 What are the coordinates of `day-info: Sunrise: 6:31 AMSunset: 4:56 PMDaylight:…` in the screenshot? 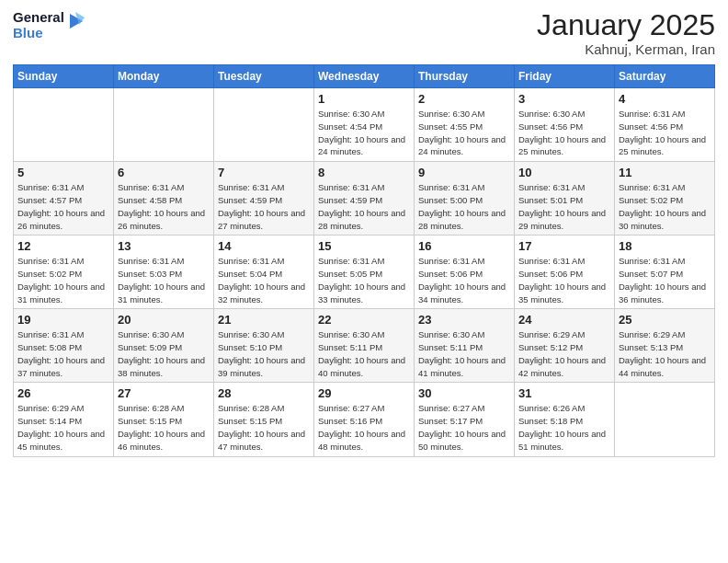 It's located at (665, 132).